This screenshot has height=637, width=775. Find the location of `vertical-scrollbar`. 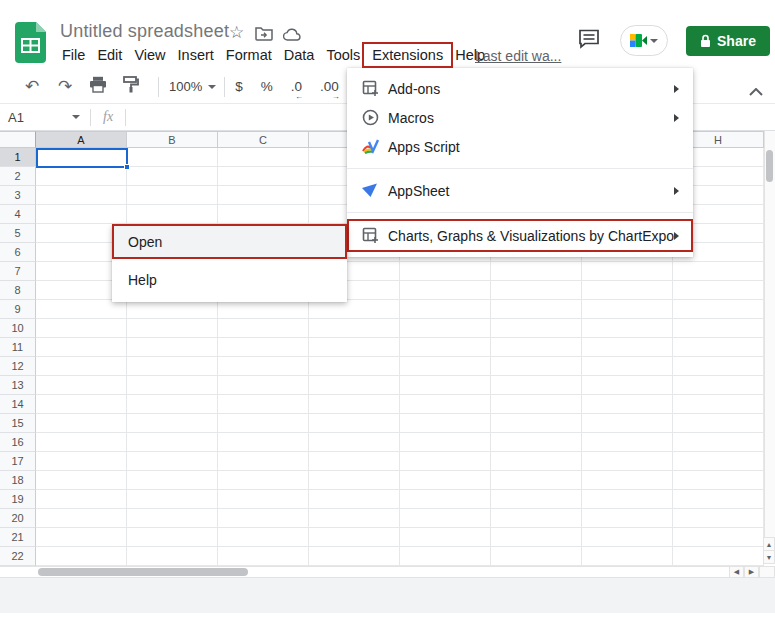

vertical-scrollbar is located at coordinates (770, 347).